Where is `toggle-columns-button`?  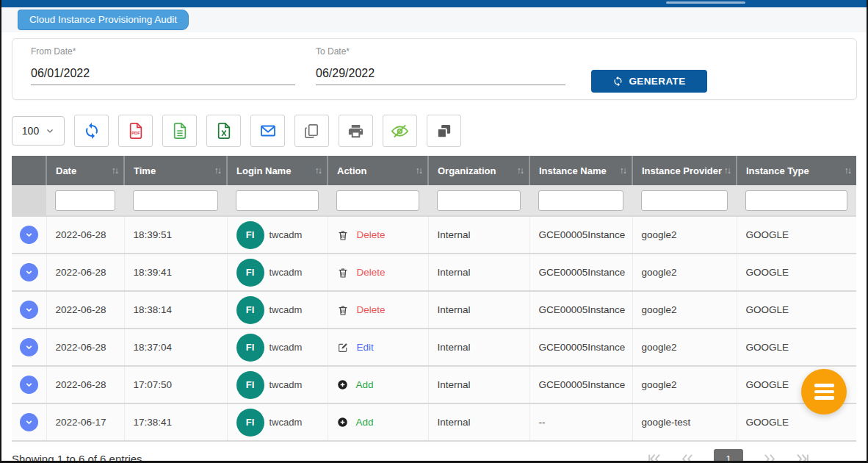 toggle-columns-button is located at coordinates (399, 131).